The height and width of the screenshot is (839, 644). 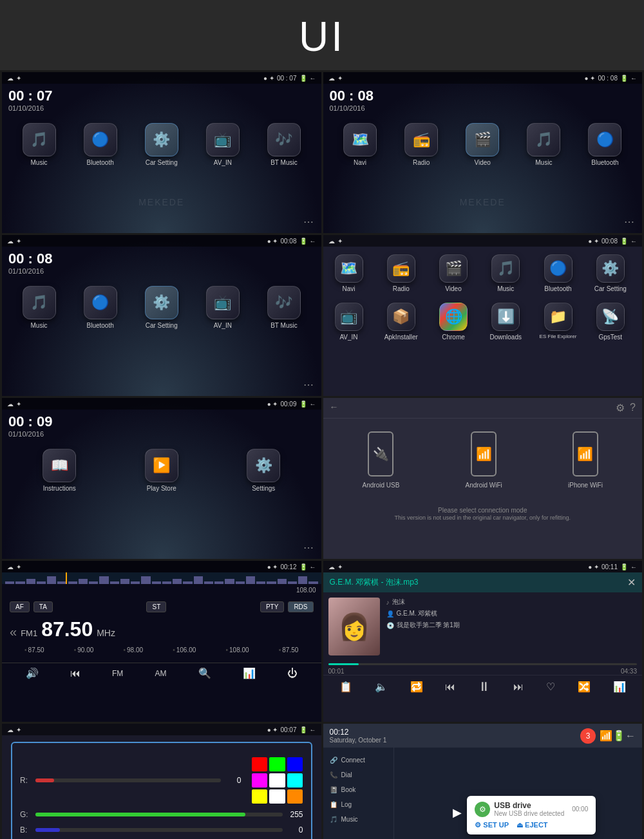 I want to click on radio-btn-ta: TA, so click(x=43, y=607).